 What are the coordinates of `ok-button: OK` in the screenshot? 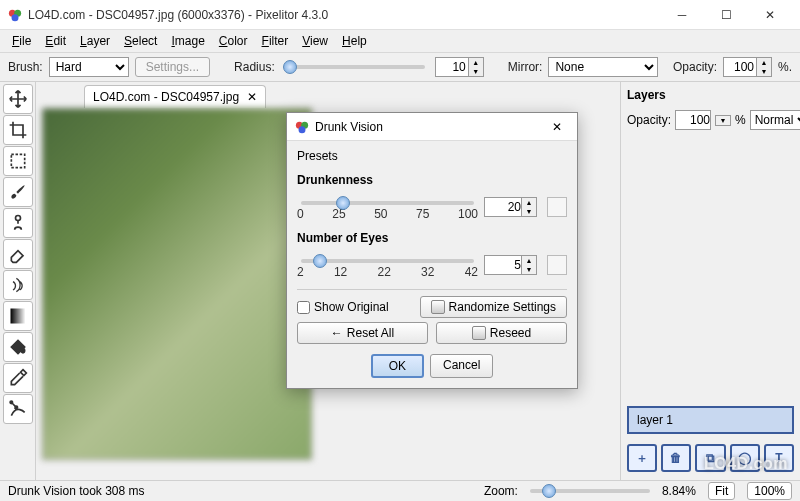 It's located at (398, 366).